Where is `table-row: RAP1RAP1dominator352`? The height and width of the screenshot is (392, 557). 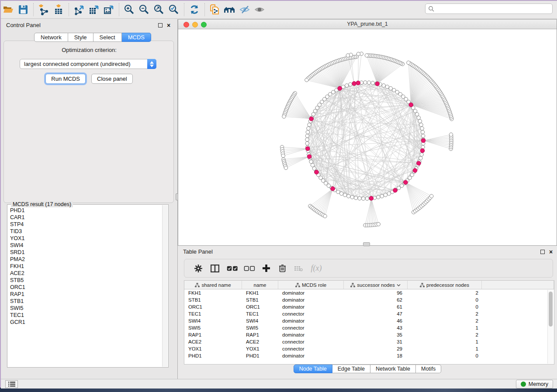
table-row: RAP1RAP1dominator352 is located at coordinates (369, 335).